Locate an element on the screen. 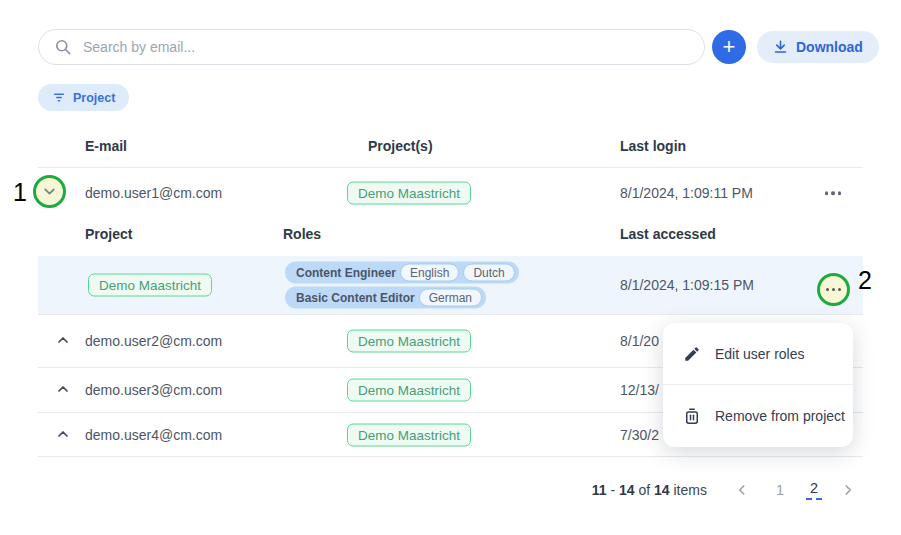  language-pill: German is located at coordinates (450, 298).